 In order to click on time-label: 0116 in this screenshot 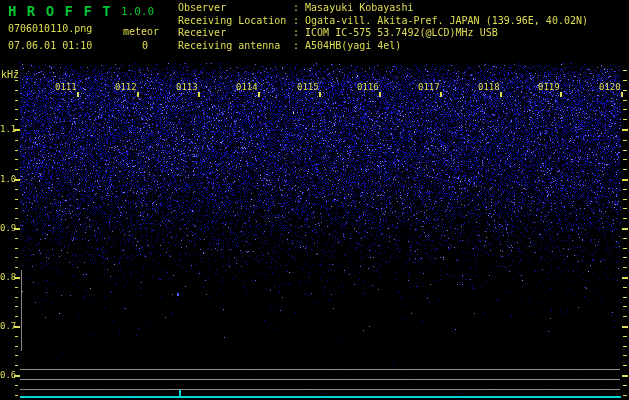, I will do `click(368, 87)`.